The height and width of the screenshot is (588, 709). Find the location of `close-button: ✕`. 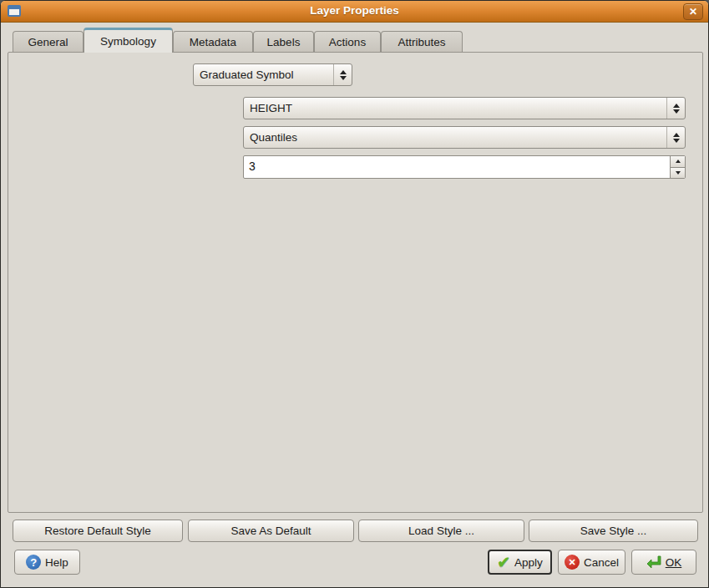

close-button: ✕ is located at coordinates (693, 12).